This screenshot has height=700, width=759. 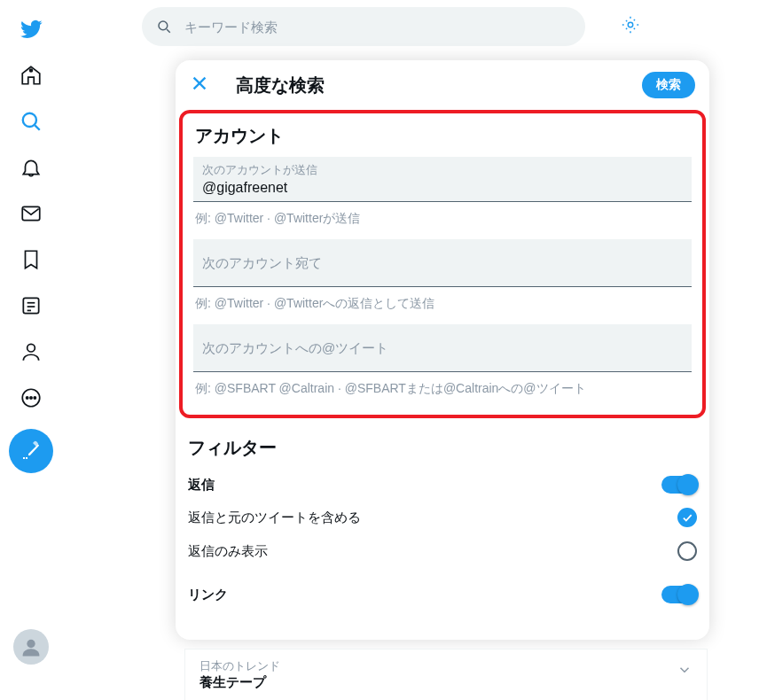 I want to click on notifications-icon, so click(x=31, y=167).